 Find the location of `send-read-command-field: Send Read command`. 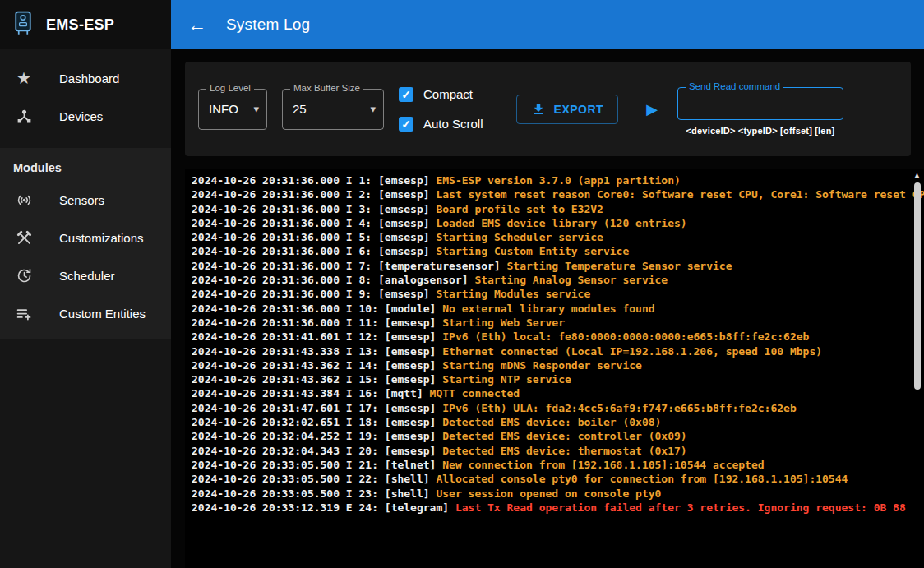

send-read-command-field: Send Read command is located at coordinates (760, 104).